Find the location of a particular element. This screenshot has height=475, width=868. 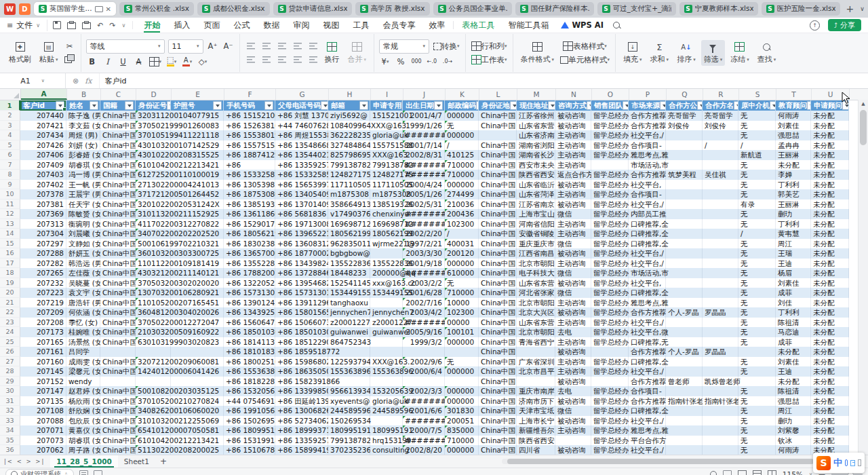

cell: 成菲 is located at coordinates (793, 342).